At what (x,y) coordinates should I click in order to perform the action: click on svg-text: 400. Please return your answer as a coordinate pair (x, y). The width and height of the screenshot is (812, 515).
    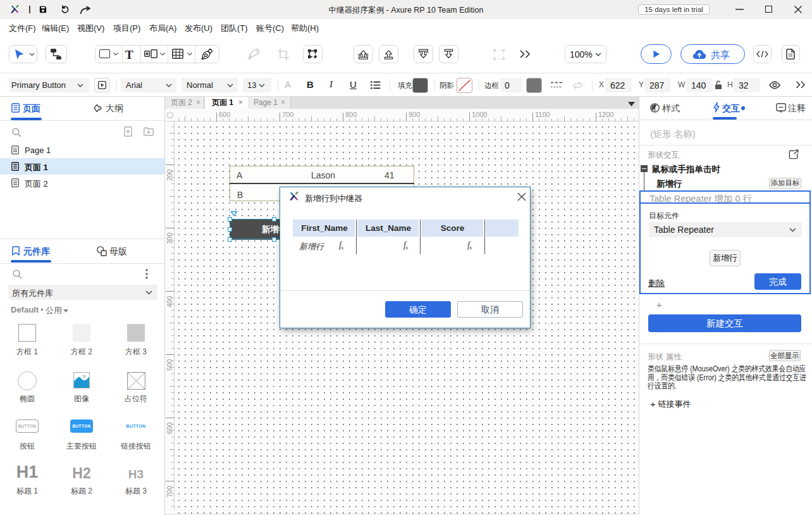
    Looking at the image, I should click on (169, 302).